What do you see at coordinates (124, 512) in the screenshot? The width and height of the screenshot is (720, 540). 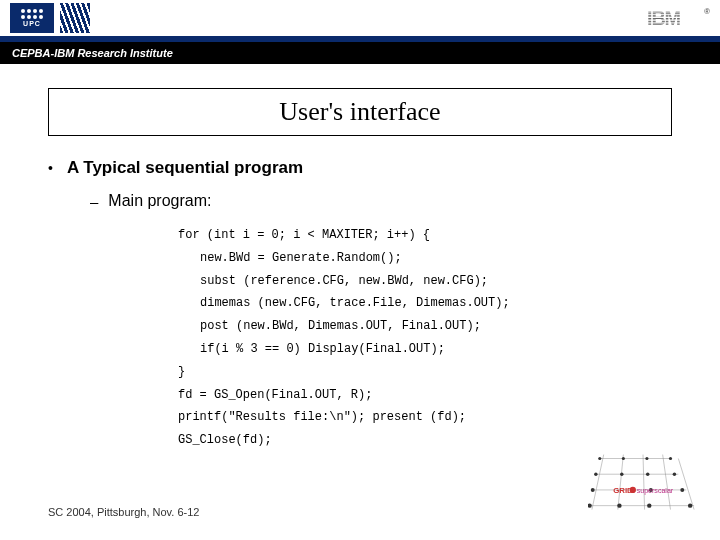 I see `footer-text: SC 2004, Pittsburgh, Nov. 6-12` at bounding box center [124, 512].